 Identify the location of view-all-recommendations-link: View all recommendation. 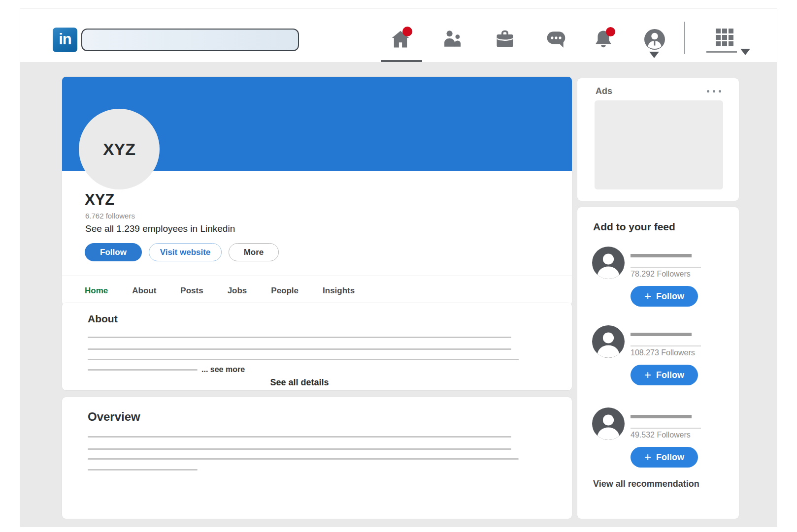
(646, 484).